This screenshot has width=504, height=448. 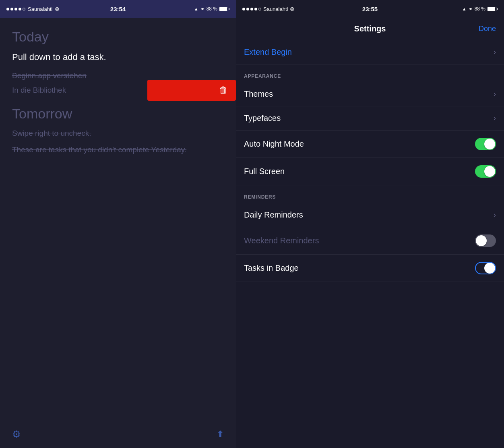 I want to click on trash-icon: 🗑, so click(x=223, y=90).